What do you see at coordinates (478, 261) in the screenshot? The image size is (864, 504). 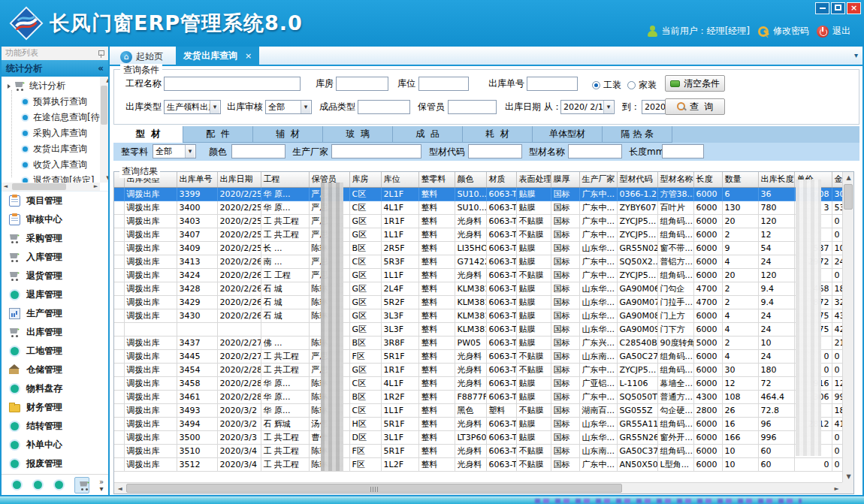 I see `table-row: 调拨出库34132020/2/26南 ...严思C区5R3F整料G7142260…` at bounding box center [478, 261].